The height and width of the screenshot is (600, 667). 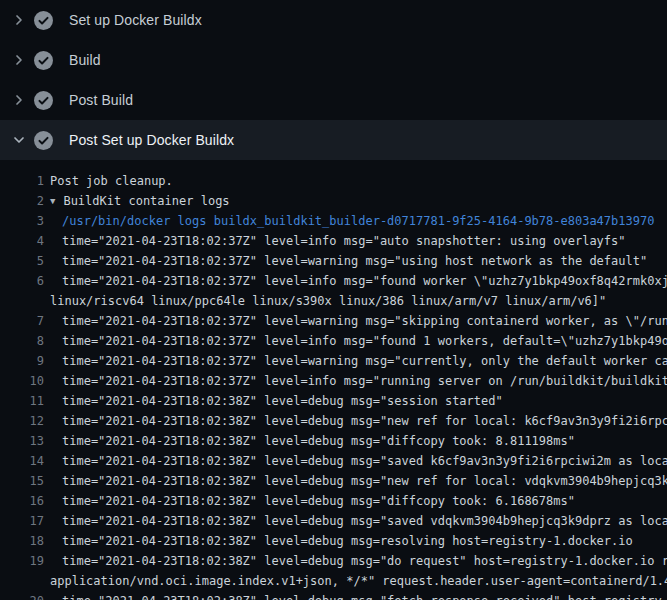 I want to click on step-header-post-build: Post Build, so click(x=334, y=100).